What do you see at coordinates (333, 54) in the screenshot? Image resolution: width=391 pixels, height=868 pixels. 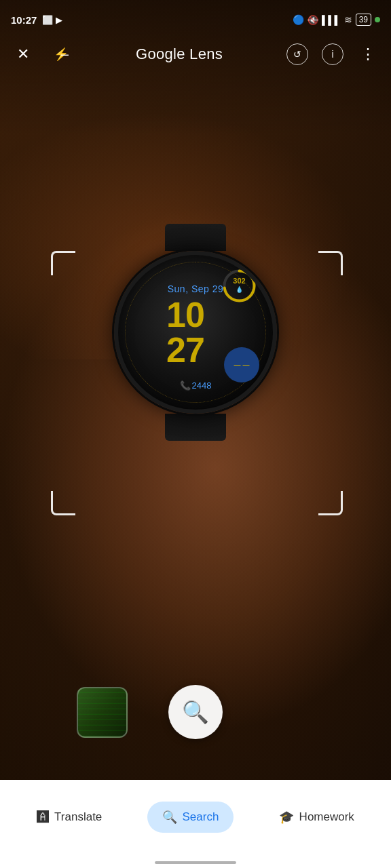 I see `toolbar-right-actions: ↺ i ⋮` at bounding box center [333, 54].